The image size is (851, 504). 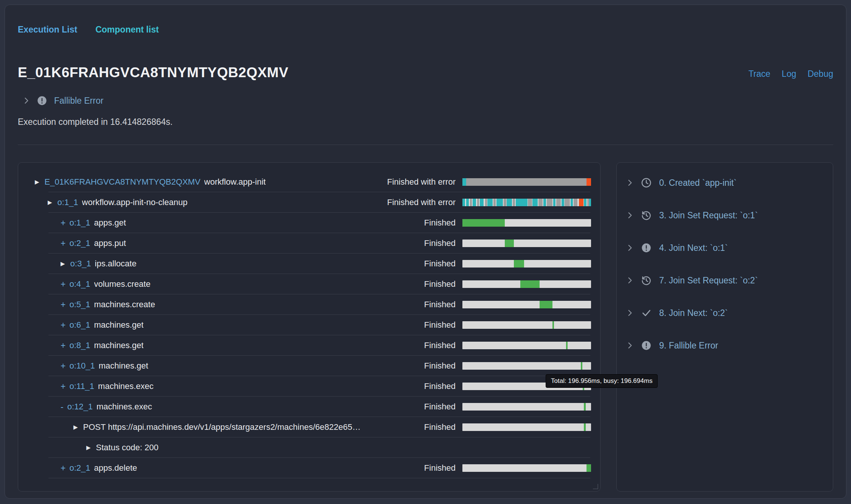 I want to click on row-link: o:8_1, so click(x=79, y=345).